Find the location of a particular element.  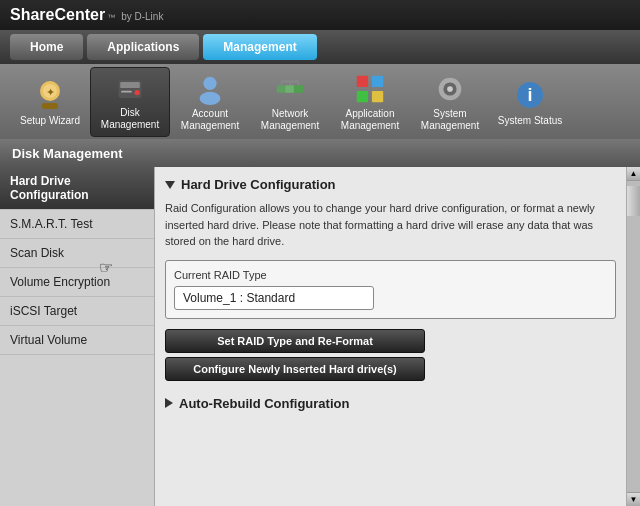

logo-tm: ™ is located at coordinates (111, 18).